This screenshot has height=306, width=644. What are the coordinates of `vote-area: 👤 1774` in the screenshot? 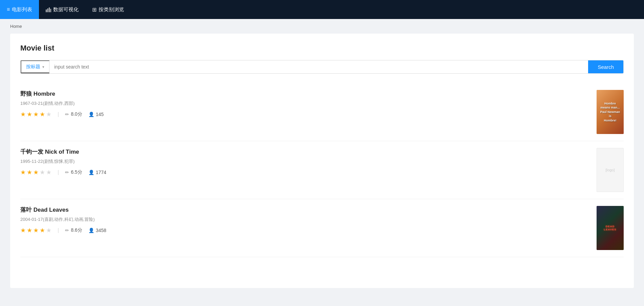 It's located at (98, 172).